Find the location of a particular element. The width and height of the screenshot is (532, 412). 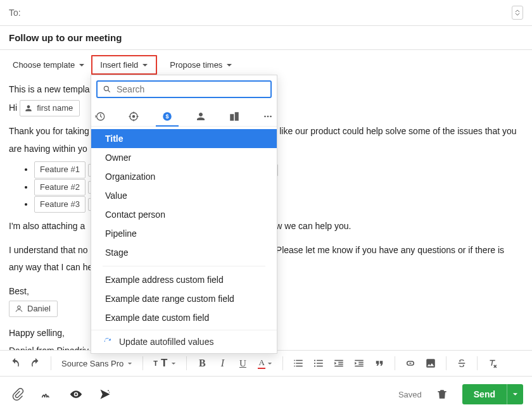

field-option-title: Title is located at coordinates (184, 139).